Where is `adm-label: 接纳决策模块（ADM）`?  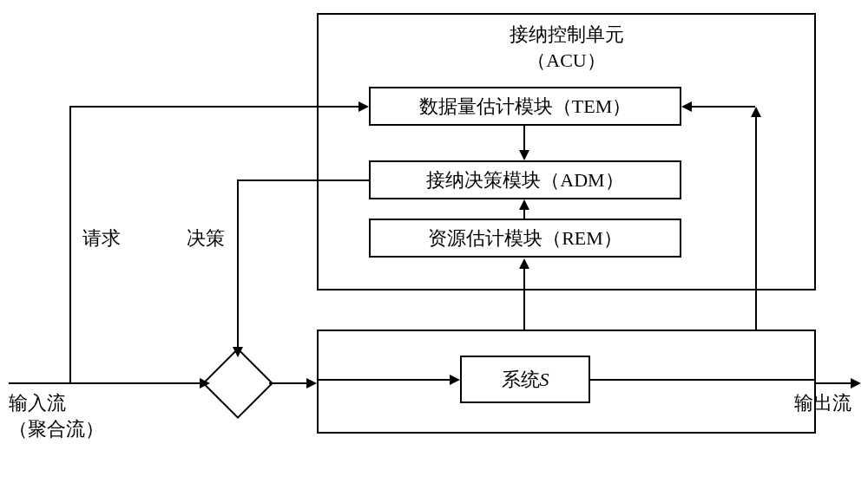
adm-label: 接纳决策模块（ADM） is located at coordinates (524, 180).